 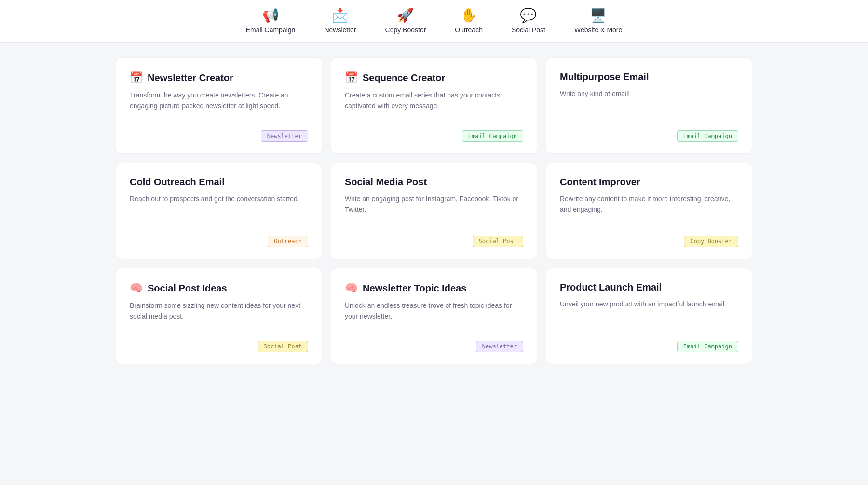 I want to click on card-icon-newsletter-creator: 📅, so click(x=136, y=78).